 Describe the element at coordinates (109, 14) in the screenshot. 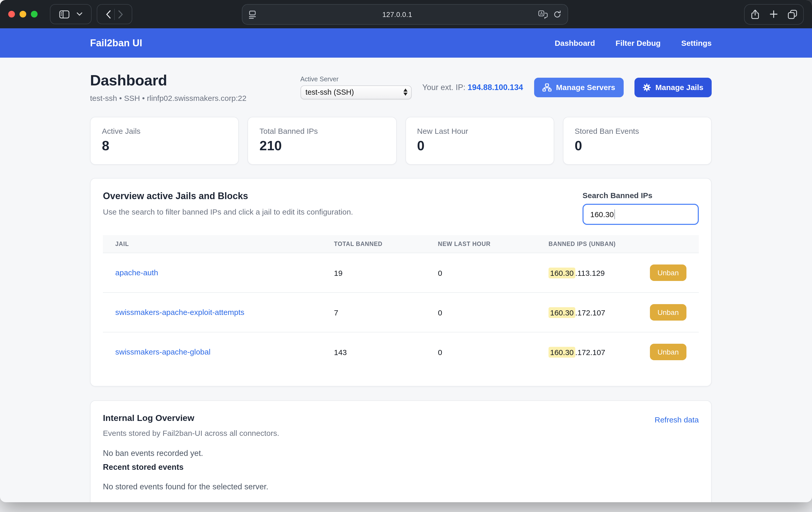

I see `back-button` at that location.